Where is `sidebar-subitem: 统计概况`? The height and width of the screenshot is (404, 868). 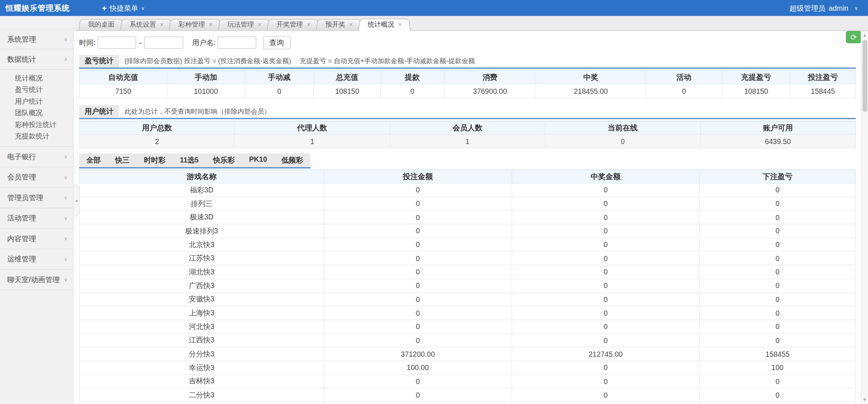 sidebar-subitem: 统计概况 is located at coordinates (37, 79).